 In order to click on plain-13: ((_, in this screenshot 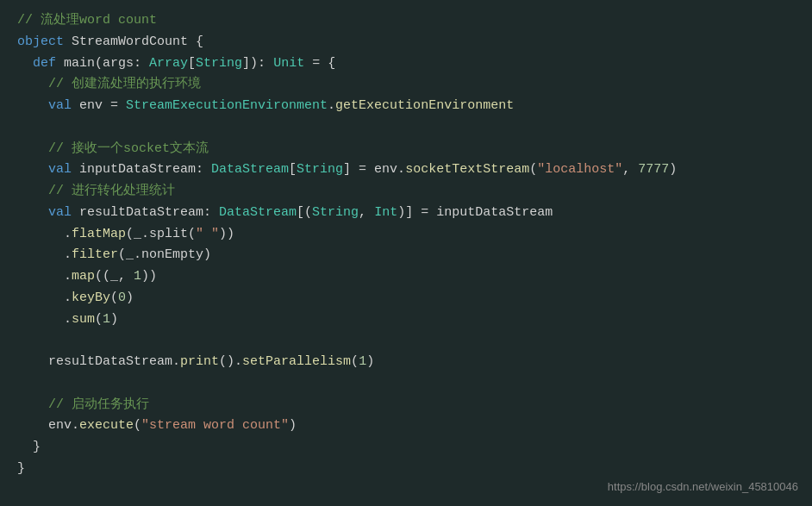, I will do `click(114, 276)`.